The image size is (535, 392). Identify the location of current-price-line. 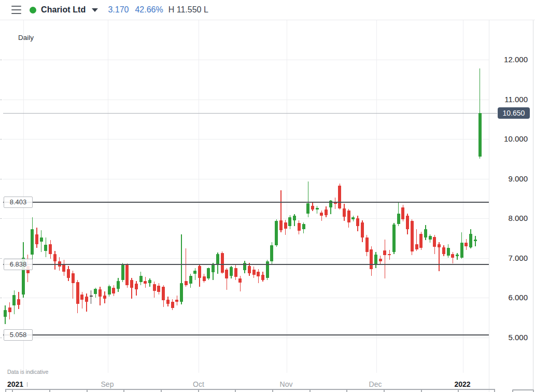
(250, 113).